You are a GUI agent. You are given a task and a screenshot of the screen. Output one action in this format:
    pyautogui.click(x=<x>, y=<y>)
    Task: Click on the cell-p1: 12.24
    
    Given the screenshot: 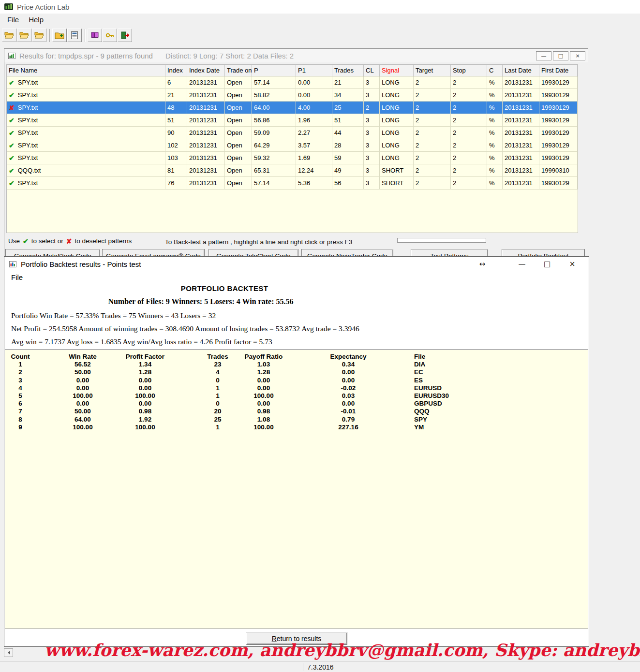 What is the action you would take?
    pyautogui.click(x=314, y=170)
    